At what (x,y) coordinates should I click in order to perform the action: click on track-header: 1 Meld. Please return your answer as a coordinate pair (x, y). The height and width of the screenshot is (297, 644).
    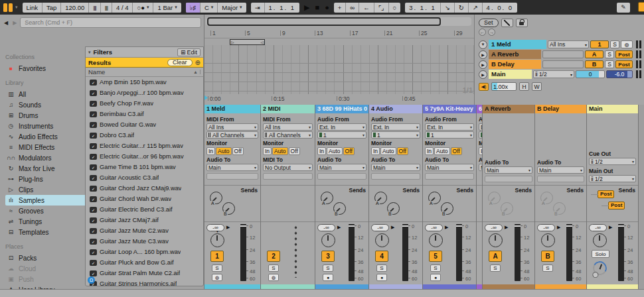
    Looking at the image, I should click on (232, 109).